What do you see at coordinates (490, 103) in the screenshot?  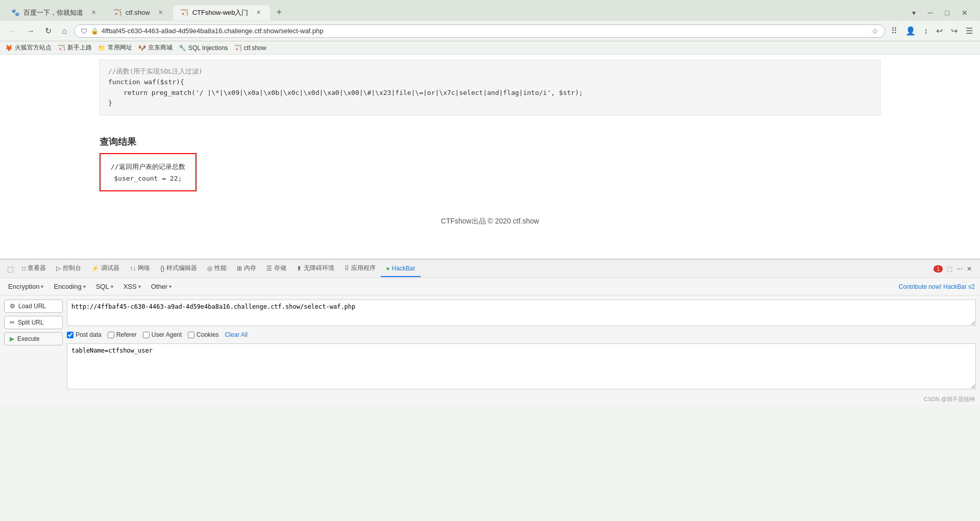 I see `code-line-4: }` at bounding box center [490, 103].